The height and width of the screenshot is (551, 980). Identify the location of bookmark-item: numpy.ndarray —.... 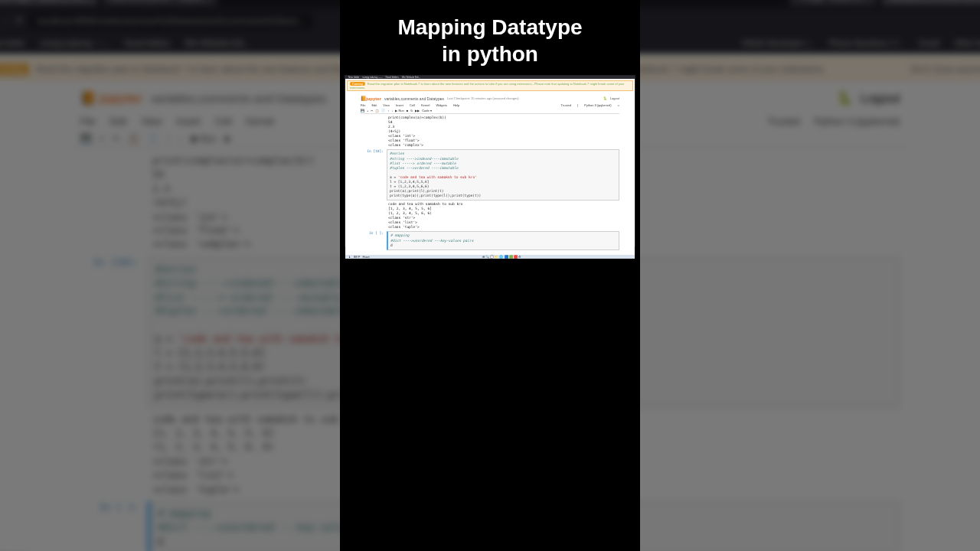
(75, 43).